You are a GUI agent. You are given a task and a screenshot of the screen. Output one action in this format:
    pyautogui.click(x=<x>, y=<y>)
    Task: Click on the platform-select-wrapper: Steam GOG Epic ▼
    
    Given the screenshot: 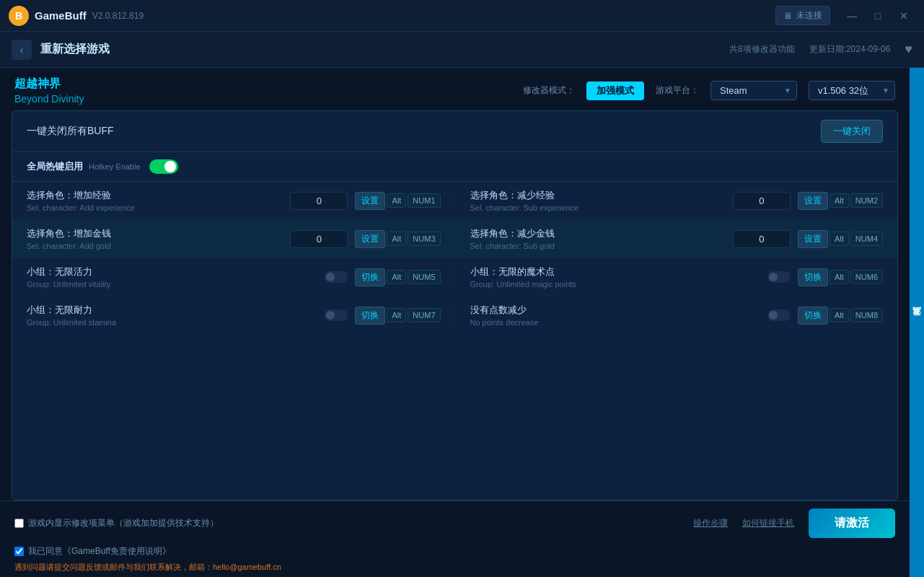 What is the action you would take?
    pyautogui.click(x=754, y=91)
    